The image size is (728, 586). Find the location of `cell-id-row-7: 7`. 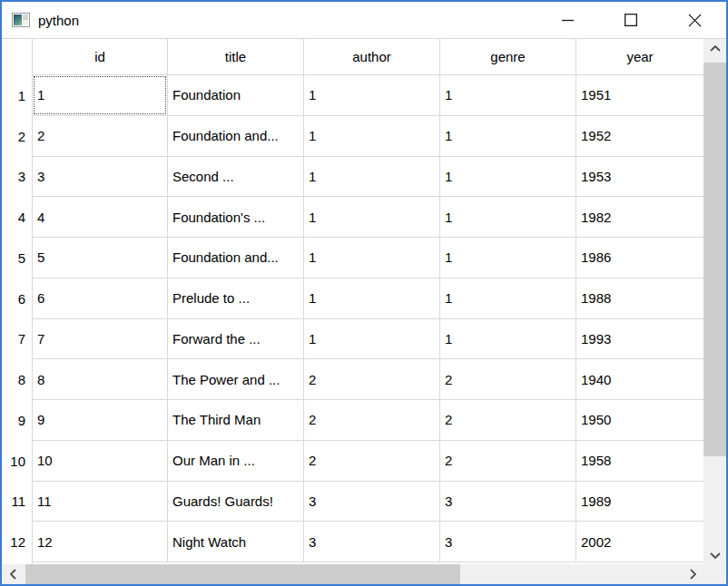

cell-id-row-7: 7 is located at coordinates (100, 339).